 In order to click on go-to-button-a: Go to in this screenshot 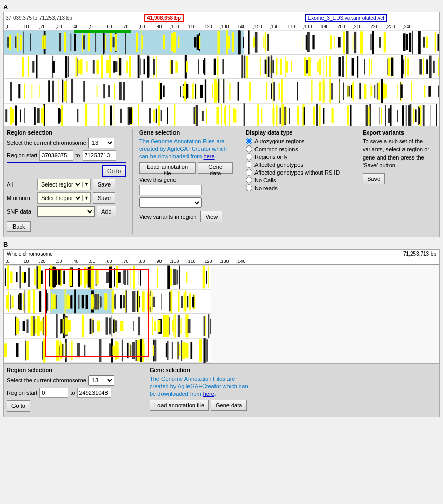, I will do `click(114, 171)`.